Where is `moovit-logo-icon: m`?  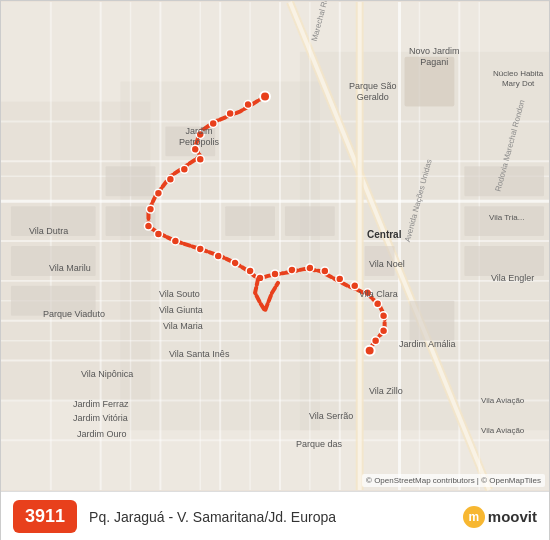 moovit-logo-icon: m is located at coordinates (474, 517).